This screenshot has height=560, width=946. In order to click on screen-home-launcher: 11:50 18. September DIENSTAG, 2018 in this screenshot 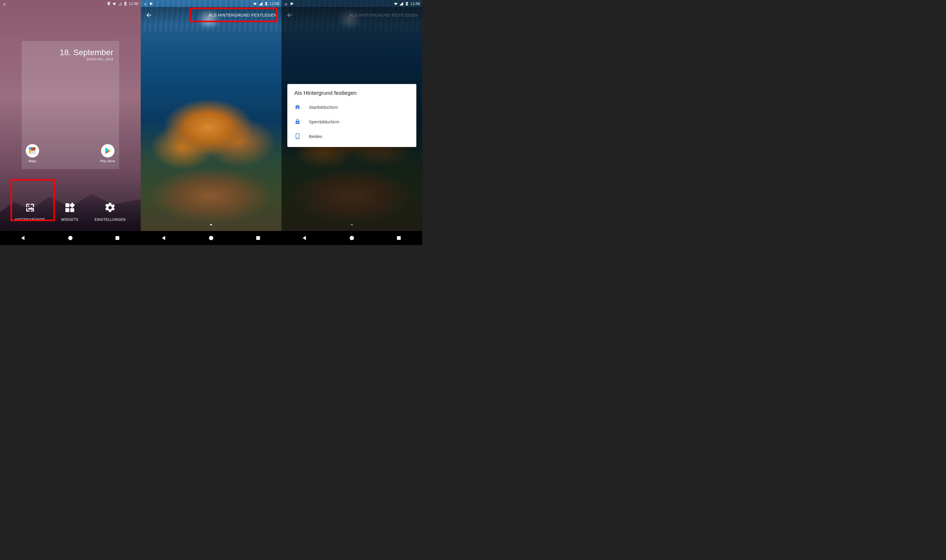, I will do `click(70, 122)`.